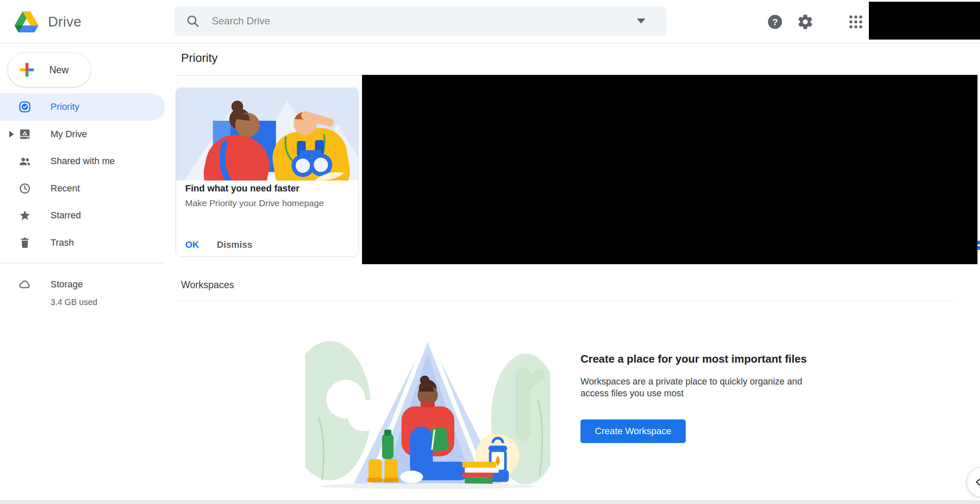 This screenshot has height=504, width=980. Describe the element at coordinates (25, 161) in the screenshot. I see `people-icon` at that location.